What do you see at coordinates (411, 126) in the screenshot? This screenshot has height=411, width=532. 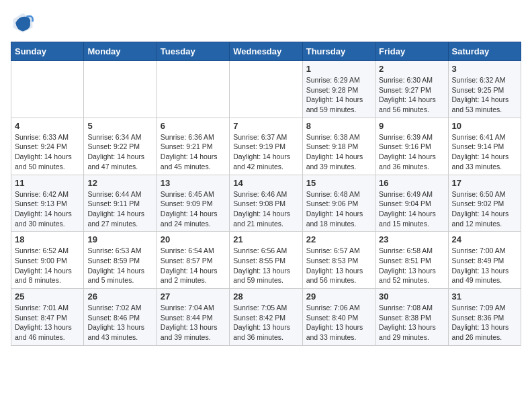 I see `day-number: 9` at bounding box center [411, 126].